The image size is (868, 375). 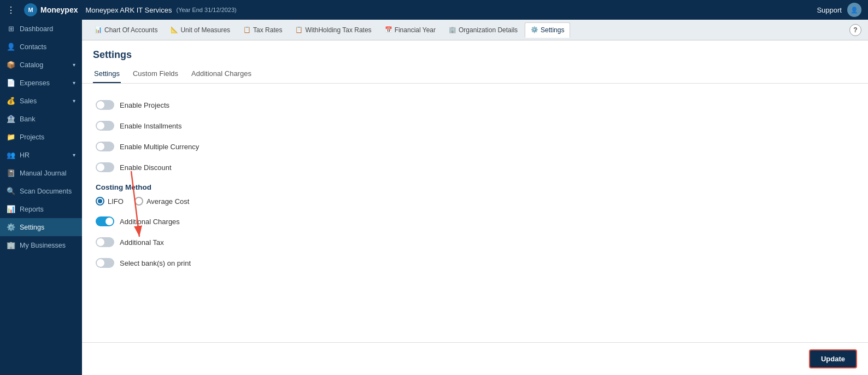 I want to click on additional-tax-toggle, so click(x=105, y=242).